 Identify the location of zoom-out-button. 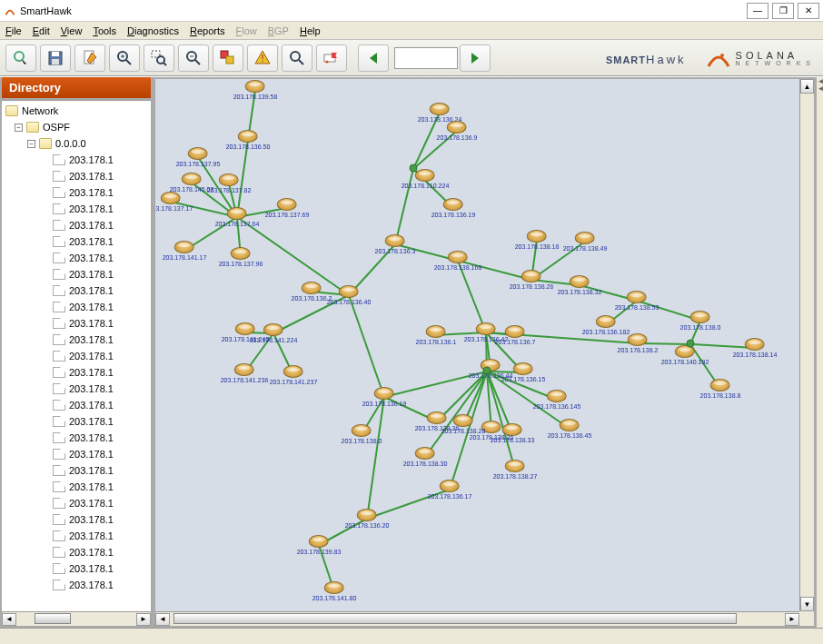
(193, 58).